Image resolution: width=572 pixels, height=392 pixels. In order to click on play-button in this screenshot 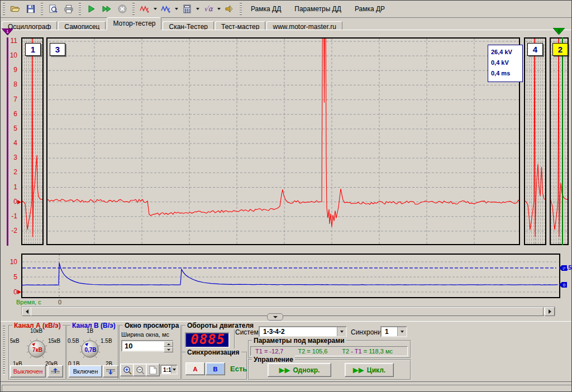, I will do `click(91, 9)`.